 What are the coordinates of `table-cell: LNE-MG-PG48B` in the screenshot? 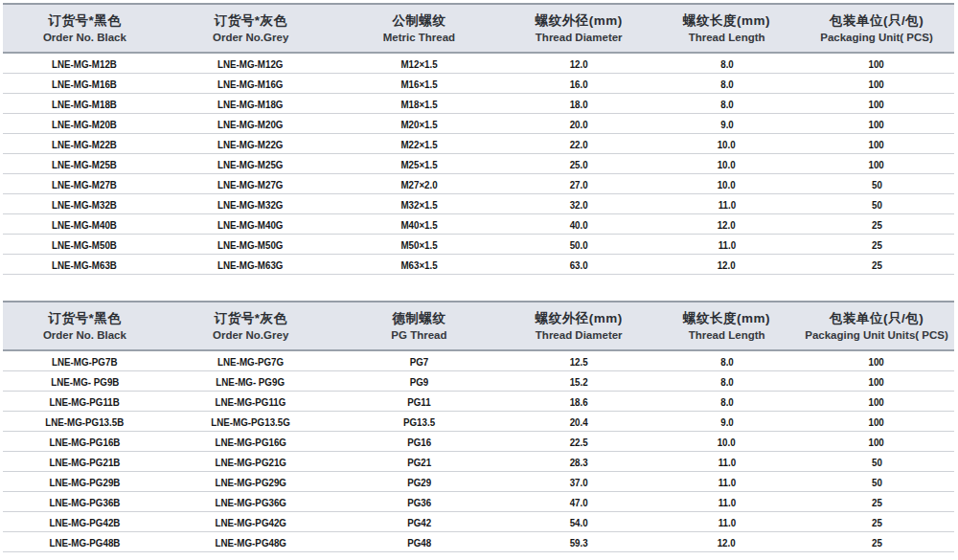 It's located at (84, 542).